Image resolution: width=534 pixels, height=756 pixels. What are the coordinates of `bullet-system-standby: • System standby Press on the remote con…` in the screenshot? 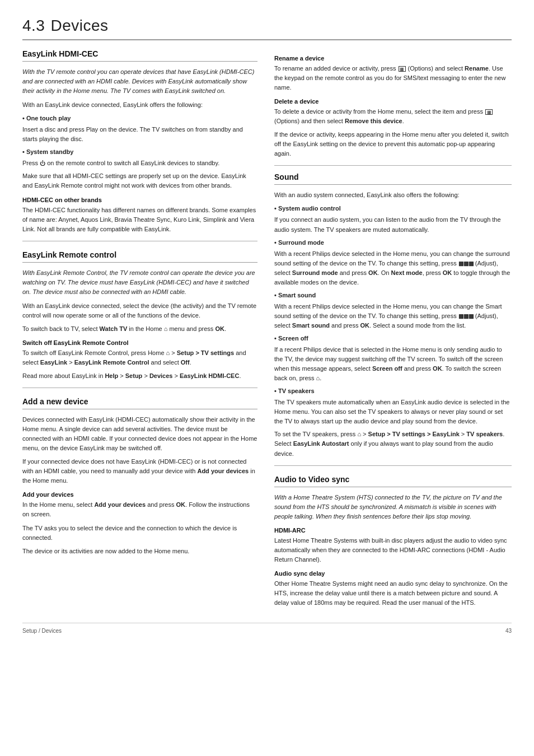 It's located at (140, 158).